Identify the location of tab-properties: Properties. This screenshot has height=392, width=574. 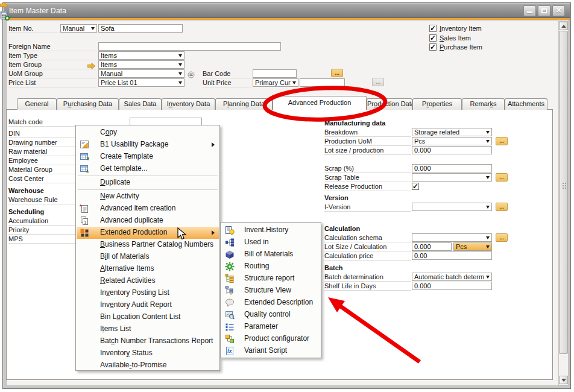
(437, 104).